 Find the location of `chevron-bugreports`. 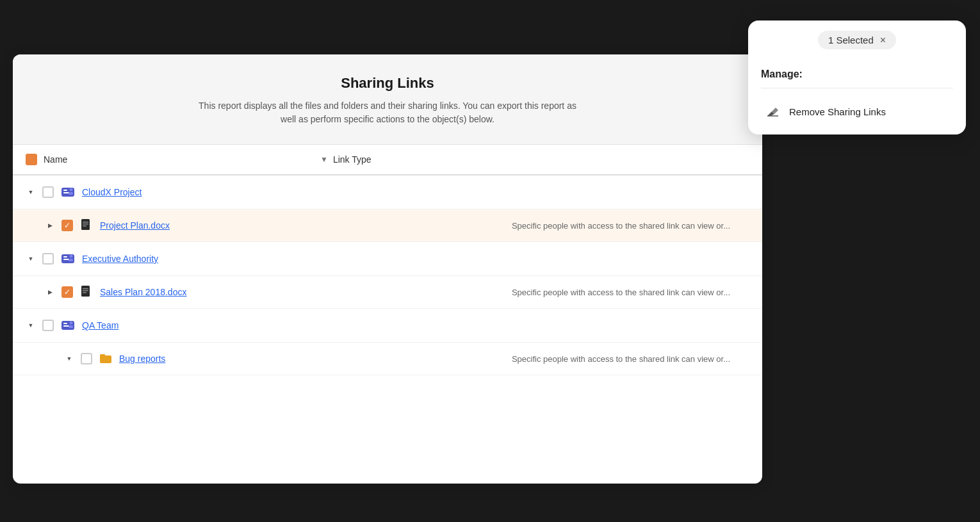

chevron-bugreports is located at coordinates (69, 359).